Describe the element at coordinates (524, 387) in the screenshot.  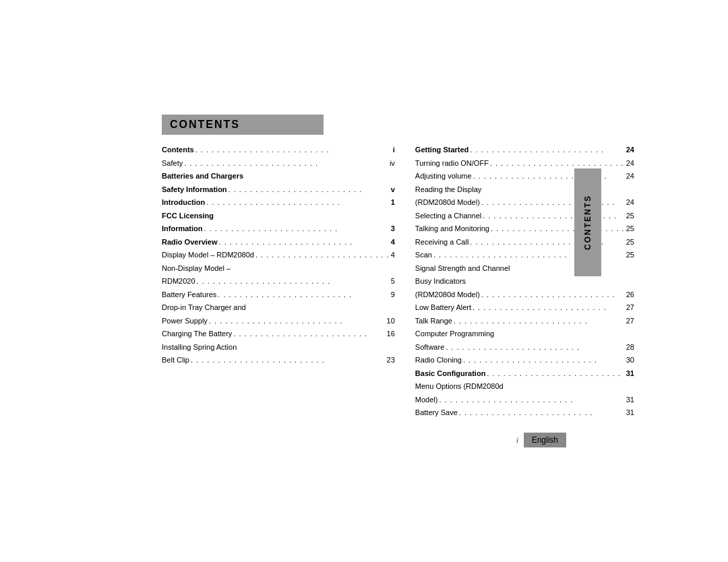
I see `toc-entry-menu-options: Menu Options (RDM2080d` at that location.